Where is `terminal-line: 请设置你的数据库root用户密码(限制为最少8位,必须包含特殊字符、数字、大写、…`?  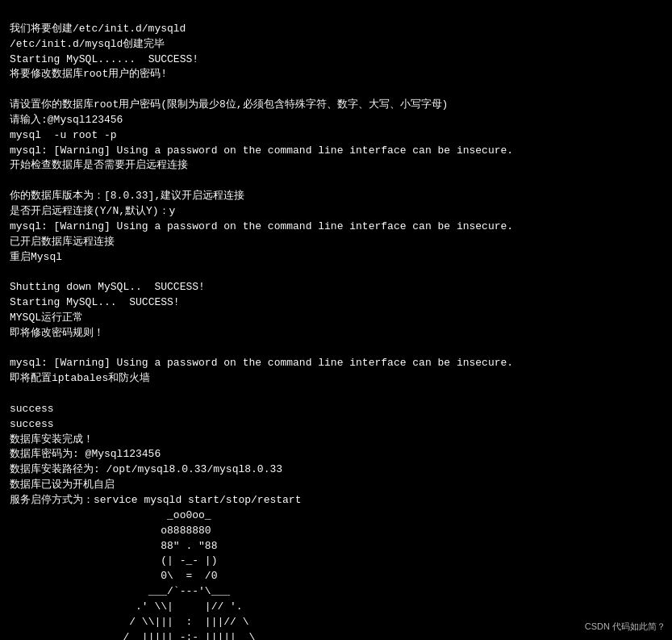 terminal-line: 请设置你的数据库root用户密码(限制为最少8位,必须包含特殊字符、数字、大写、… is located at coordinates (336, 105).